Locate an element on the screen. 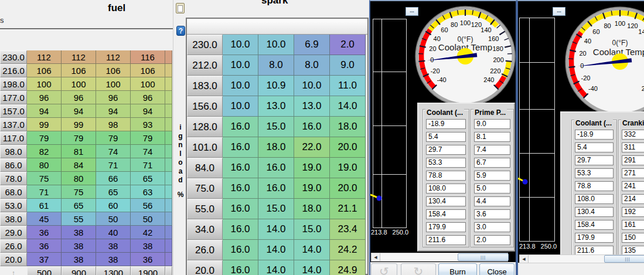 This screenshot has height=275, width=644. curve-endpoint-marker is located at coordinates (524, 181).